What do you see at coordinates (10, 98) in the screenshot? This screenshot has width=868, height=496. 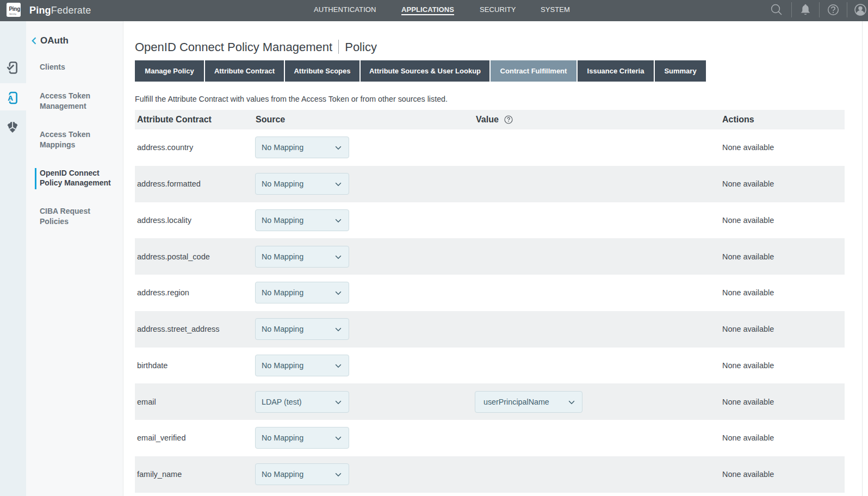 I see `svg-text: A` at bounding box center [10, 98].